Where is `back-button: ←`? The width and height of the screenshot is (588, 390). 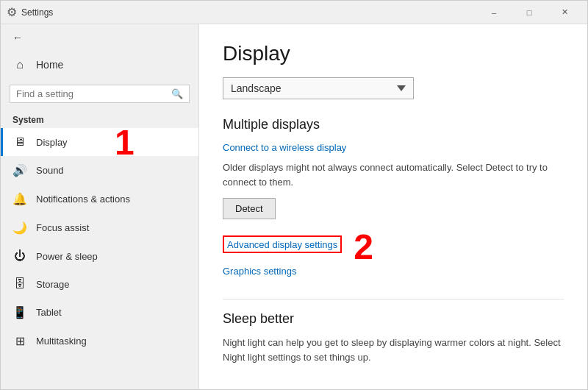
back-button: ← is located at coordinates (100, 38).